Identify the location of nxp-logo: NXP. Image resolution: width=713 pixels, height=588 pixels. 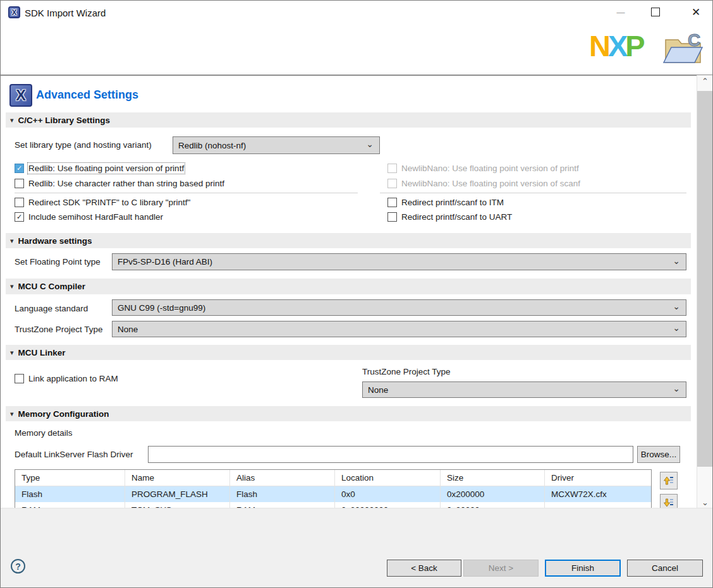
(617, 45).